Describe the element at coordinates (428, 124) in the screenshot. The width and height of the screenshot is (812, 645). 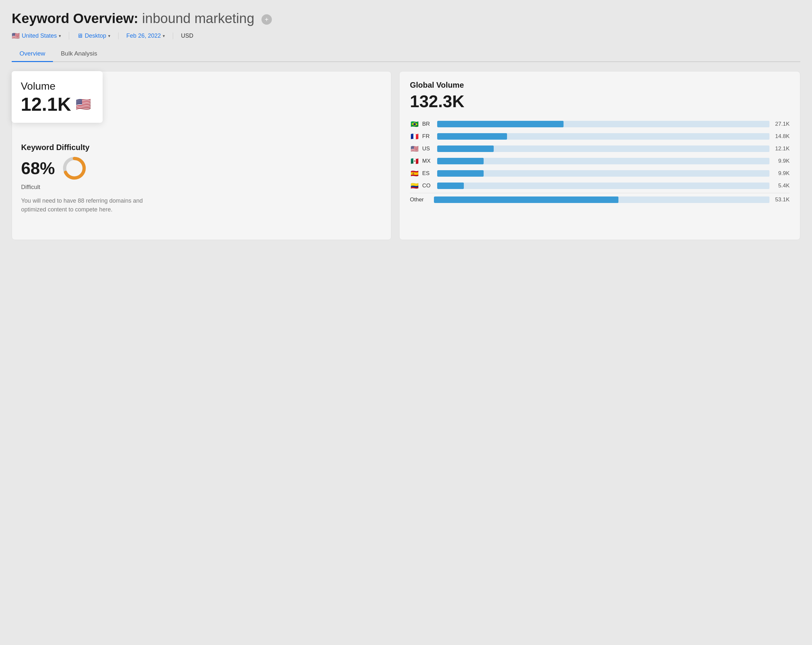
I see `country-code-br: BR` at that location.